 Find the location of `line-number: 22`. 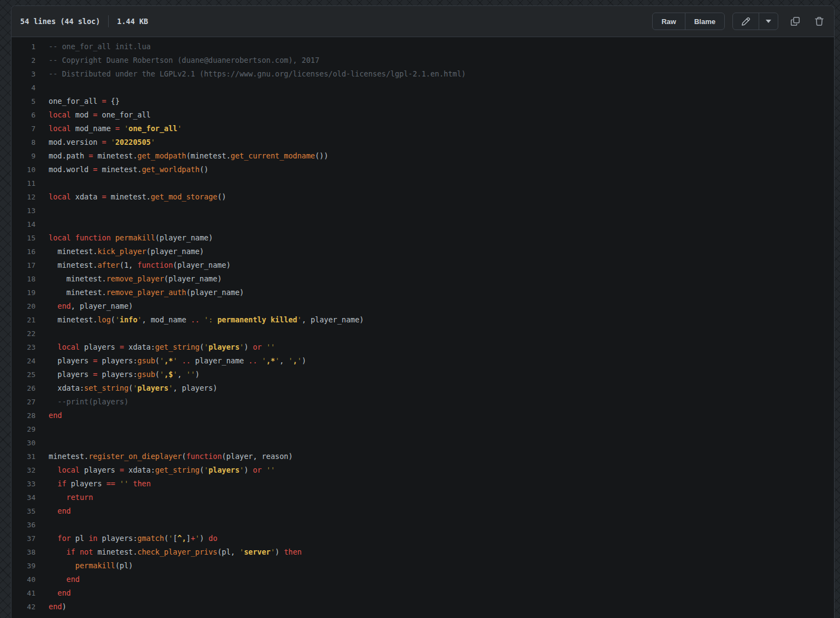

line-number: 22 is located at coordinates (23, 333).